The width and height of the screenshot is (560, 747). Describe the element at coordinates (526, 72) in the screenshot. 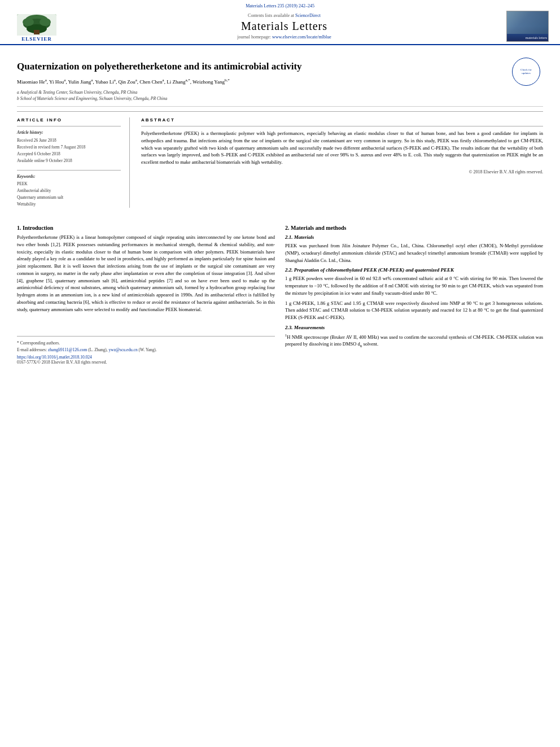

I see `check-badge-icon: Check for updates` at that location.